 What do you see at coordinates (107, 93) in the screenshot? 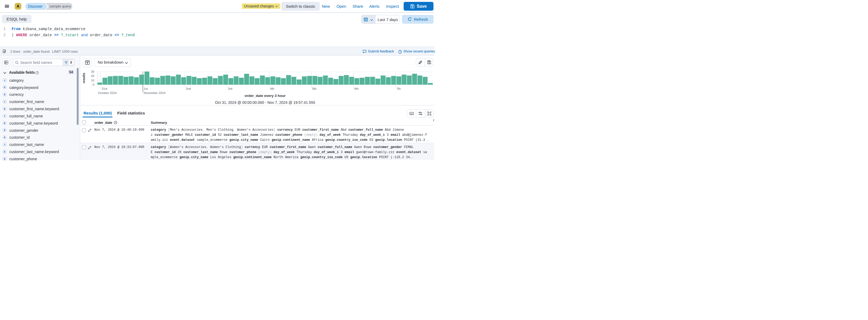
I see `svg-text: October 2024` at bounding box center [107, 93].